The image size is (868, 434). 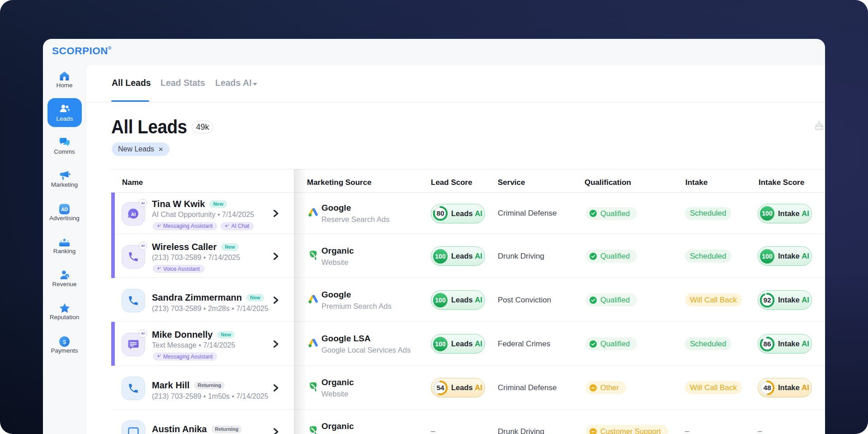 I want to click on svg-text: 48, so click(x=767, y=388).